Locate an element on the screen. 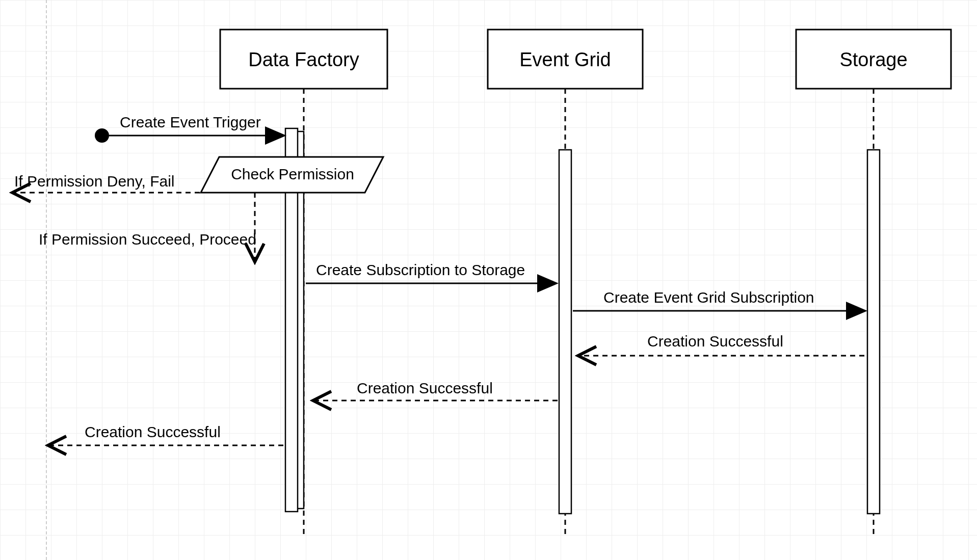 The width and height of the screenshot is (977, 560). label-creation-success-3: Creation Successful is located at coordinates (153, 432).